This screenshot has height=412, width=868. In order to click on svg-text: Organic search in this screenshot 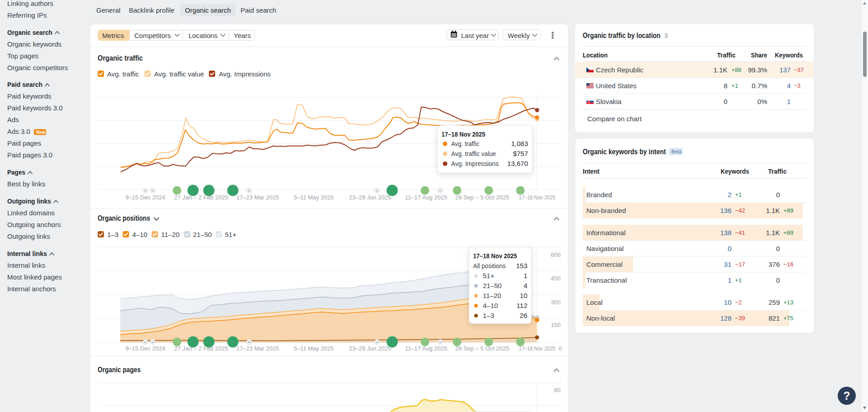, I will do `click(30, 33)`.